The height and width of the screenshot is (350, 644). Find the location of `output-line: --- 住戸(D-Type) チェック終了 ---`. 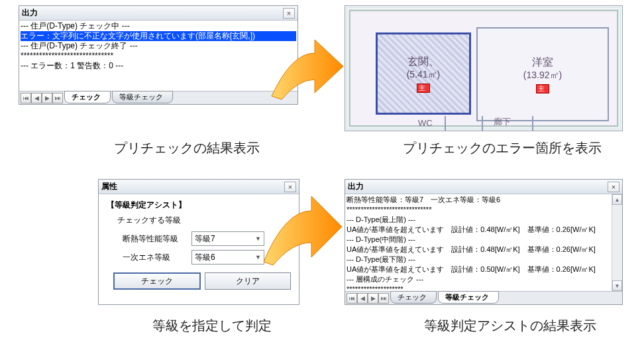

output-line: --- 住戸(D-Type) チェック終了 --- is located at coordinates (158, 46).